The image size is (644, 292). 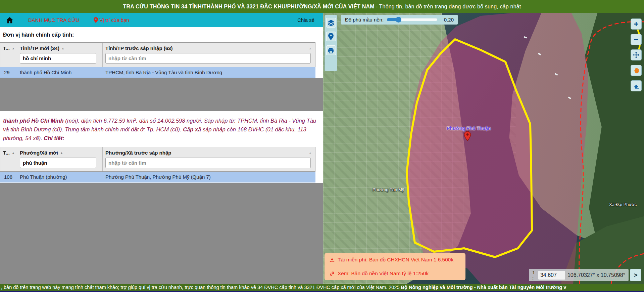 I want to click on basemap-opacity-control: Độ phủ mầu nền: 0.20, so click(x=399, y=19).